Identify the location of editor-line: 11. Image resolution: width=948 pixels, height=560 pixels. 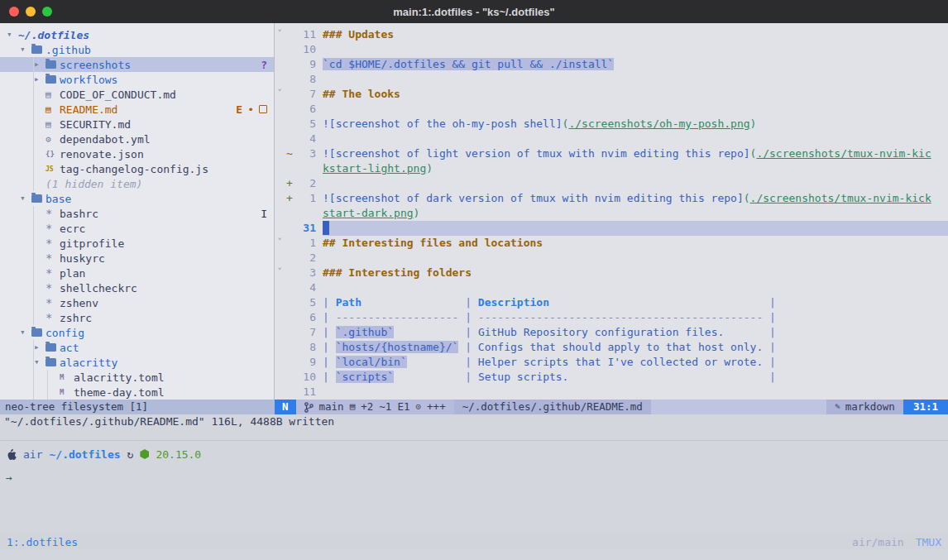
(611, 392).